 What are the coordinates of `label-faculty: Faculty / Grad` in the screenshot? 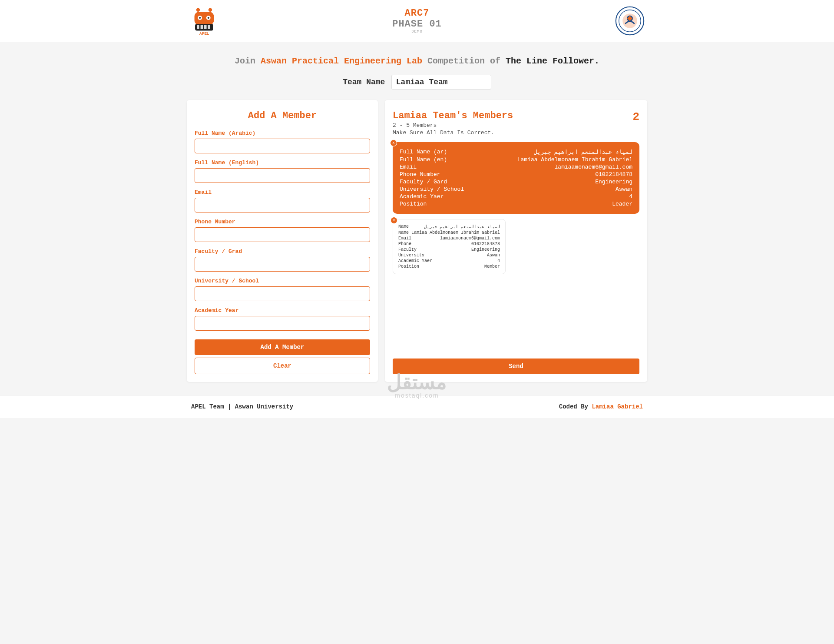 It's located at (282, 251).